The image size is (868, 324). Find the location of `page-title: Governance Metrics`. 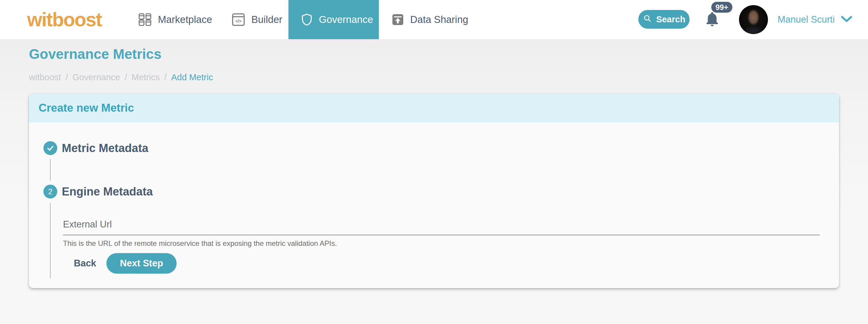

page-title: Governance Metrics is located at coordinates (95, 54).